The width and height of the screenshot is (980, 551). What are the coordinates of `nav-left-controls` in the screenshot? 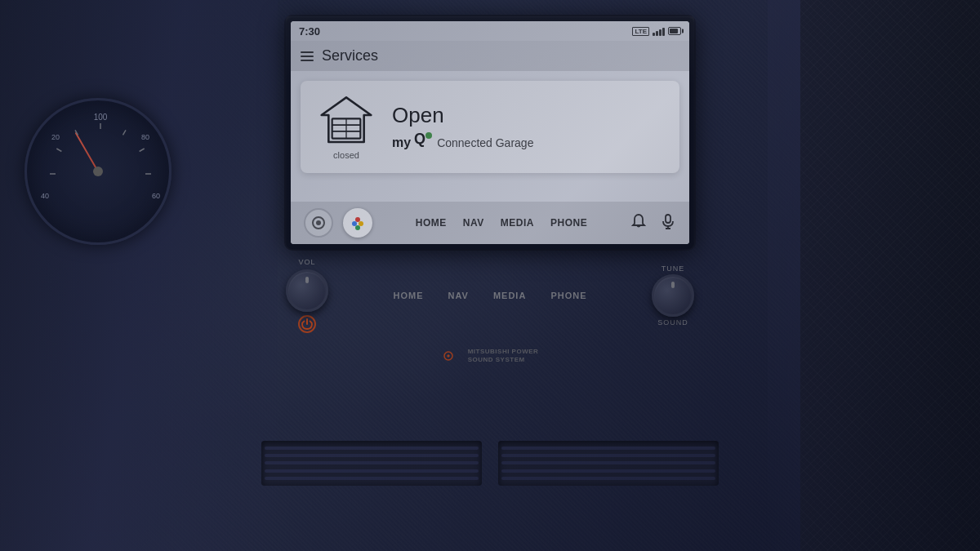 It's located at (338, 223).